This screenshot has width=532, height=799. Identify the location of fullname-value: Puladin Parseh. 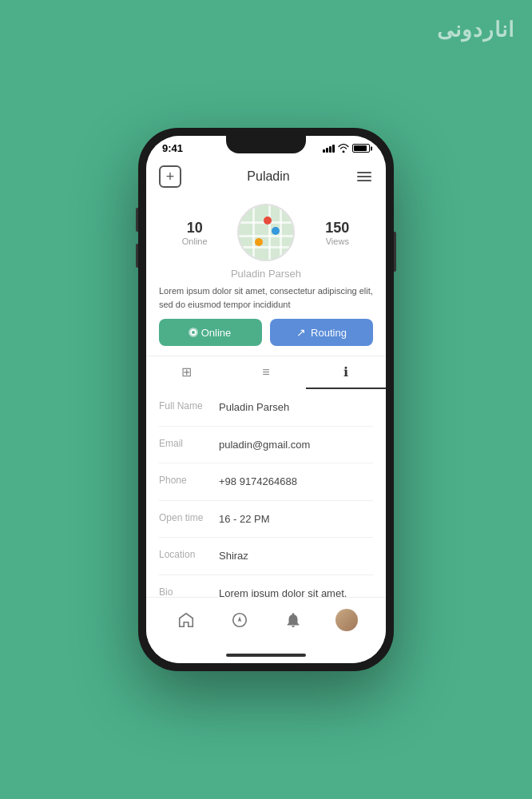
(296, 407).